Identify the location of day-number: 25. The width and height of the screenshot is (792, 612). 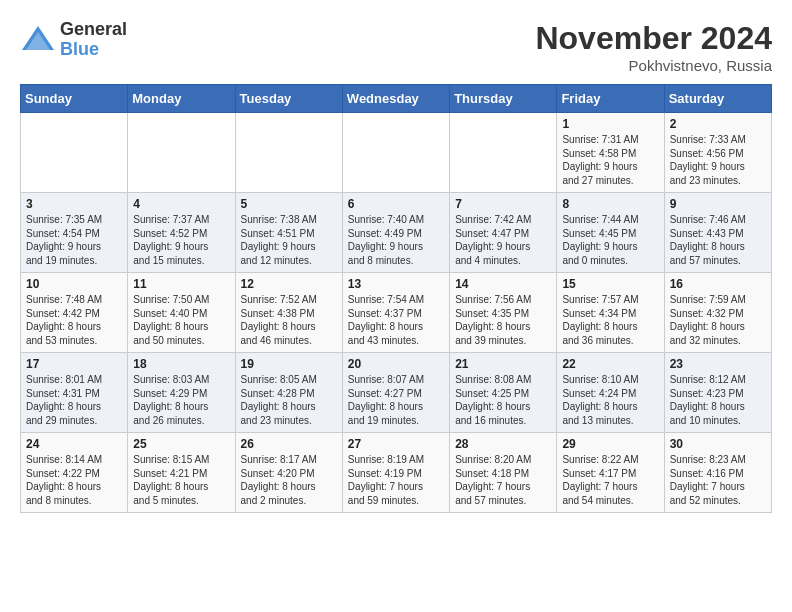
(181, 444).